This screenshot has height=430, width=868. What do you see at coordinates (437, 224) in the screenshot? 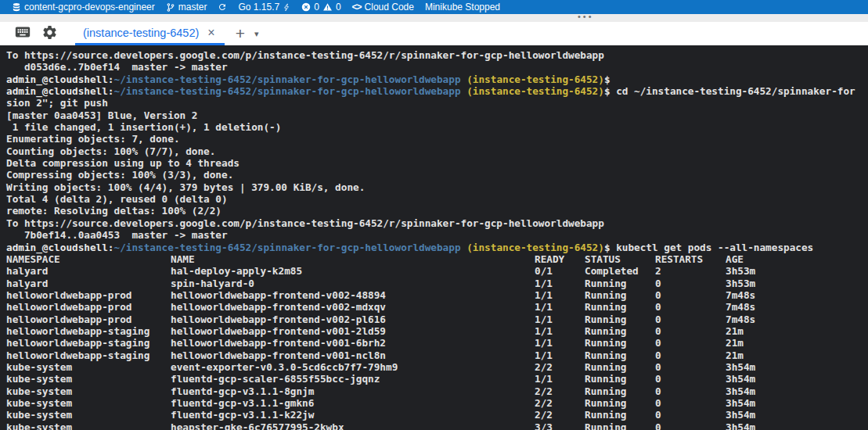
I see `terminal-output-line: To https://source.developers.google.com/…` at bounding box center [437, 224].